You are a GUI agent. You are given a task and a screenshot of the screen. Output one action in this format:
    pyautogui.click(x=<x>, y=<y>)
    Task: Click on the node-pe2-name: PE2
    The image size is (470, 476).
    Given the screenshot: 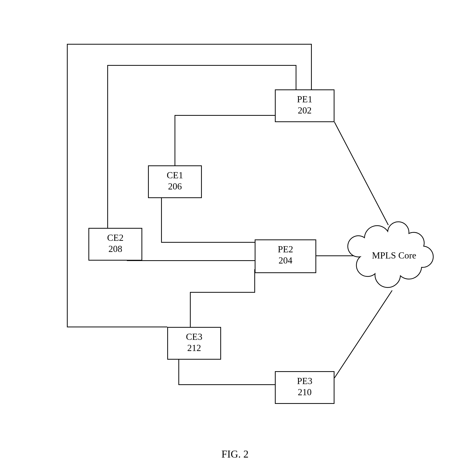 What is the action you would take?
    pyautogui.click(x=286, y=249)
    